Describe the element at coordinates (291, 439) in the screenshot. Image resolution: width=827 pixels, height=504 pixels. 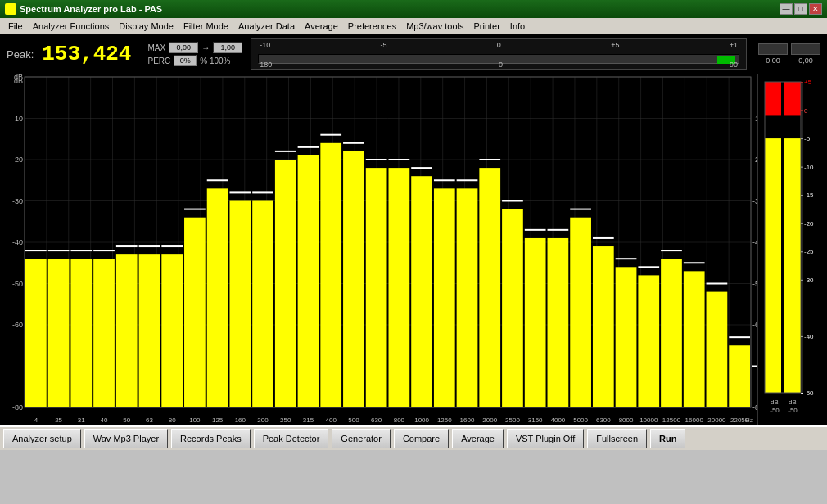
I see `peak-detector-button: Peak Detector` at that location.